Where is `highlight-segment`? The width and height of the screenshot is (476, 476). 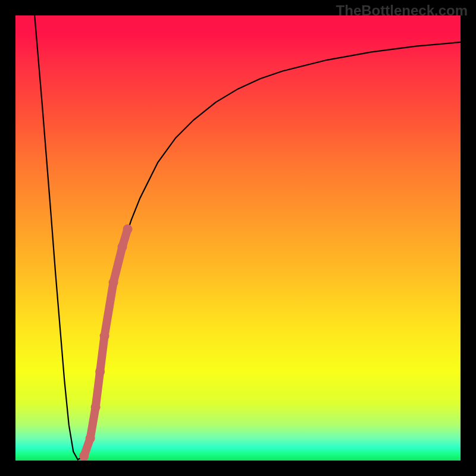
highlight-segment is located at coordinates (106, 343).